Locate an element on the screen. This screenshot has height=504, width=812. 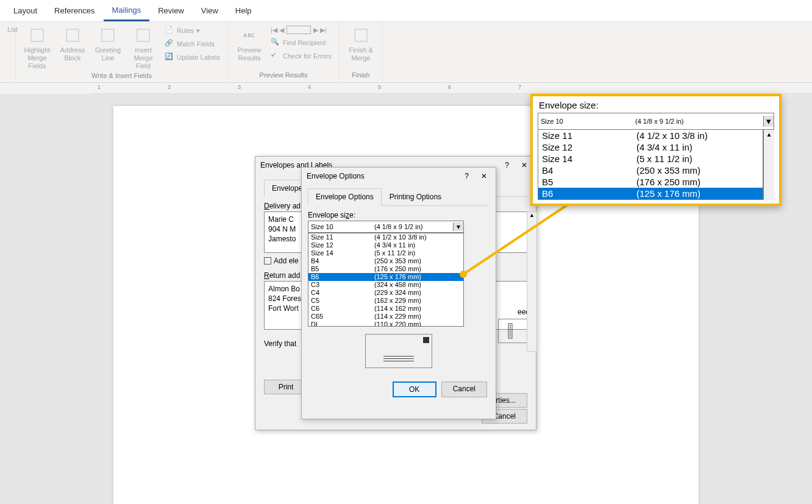
callout-size-option-size-12: Size 12(4 3/4 x 11 in) is located at coordinates (650, 147).